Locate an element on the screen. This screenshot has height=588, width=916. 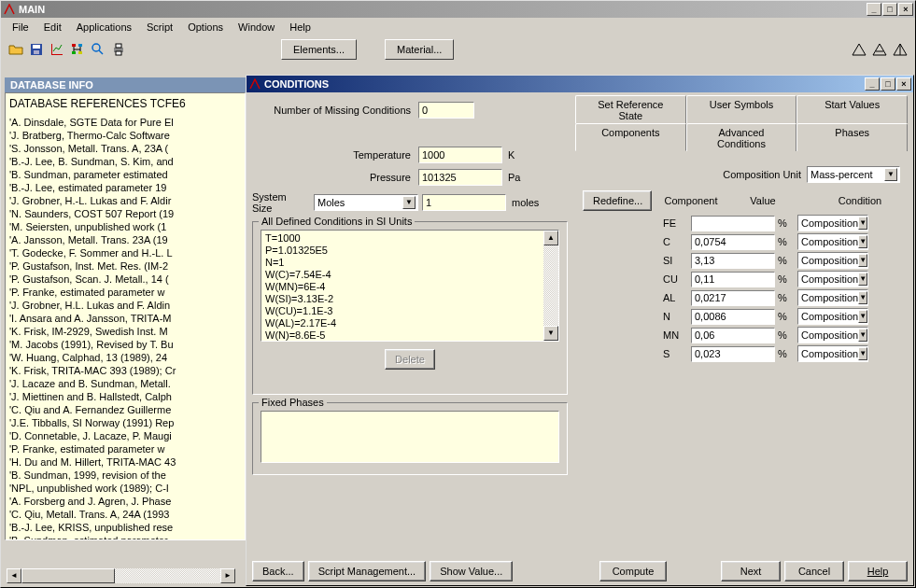
main-win-controls: _ □ × is located at coordinates (890, 9).